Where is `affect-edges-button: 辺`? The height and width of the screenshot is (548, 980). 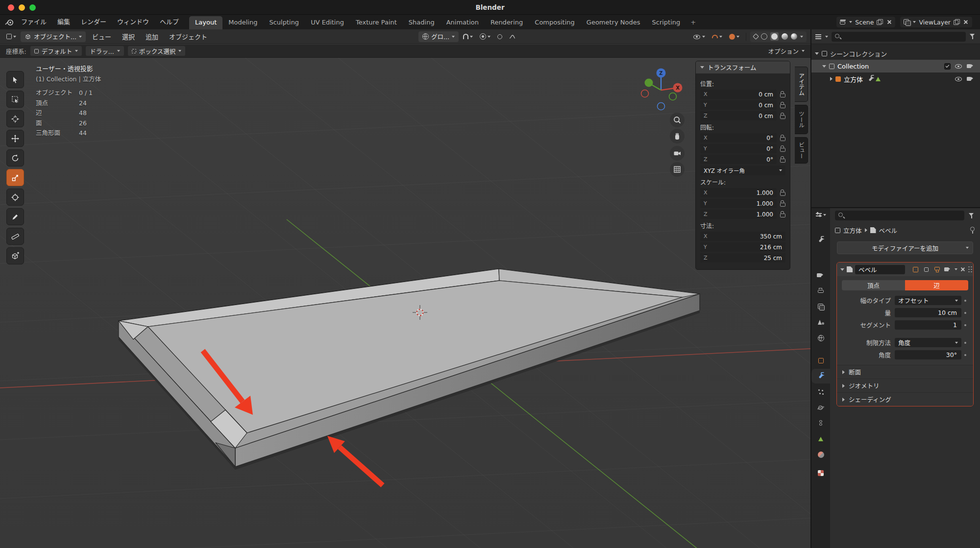 affect-edges-button: 辺 is located at coordinates (937, 285).